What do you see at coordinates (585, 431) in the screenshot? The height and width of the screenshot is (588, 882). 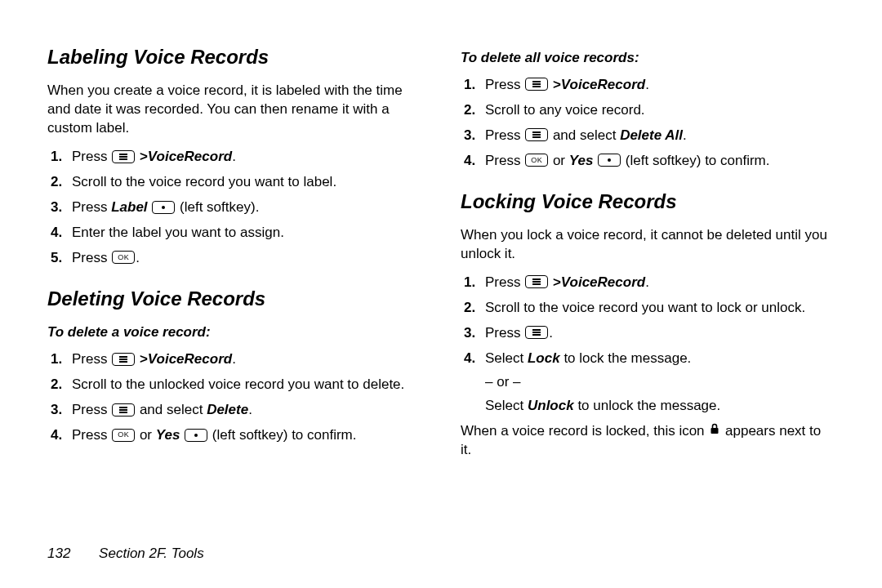 I see `note-text: When a voice record is locked, this icon` at bounding box center [585, 431].